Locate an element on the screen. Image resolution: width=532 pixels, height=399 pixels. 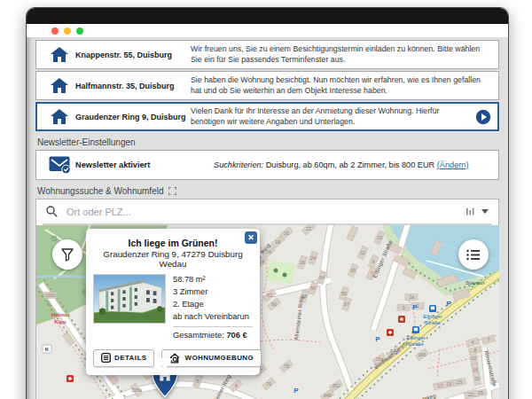
details-list-icon is located at coordinates (106, 358).